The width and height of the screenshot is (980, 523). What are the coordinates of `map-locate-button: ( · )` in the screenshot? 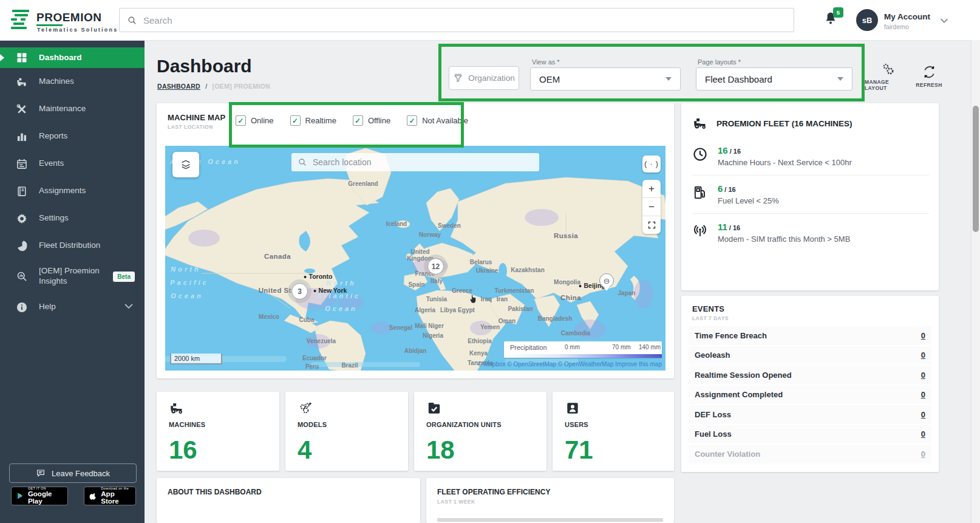 It's located at (652, 164).